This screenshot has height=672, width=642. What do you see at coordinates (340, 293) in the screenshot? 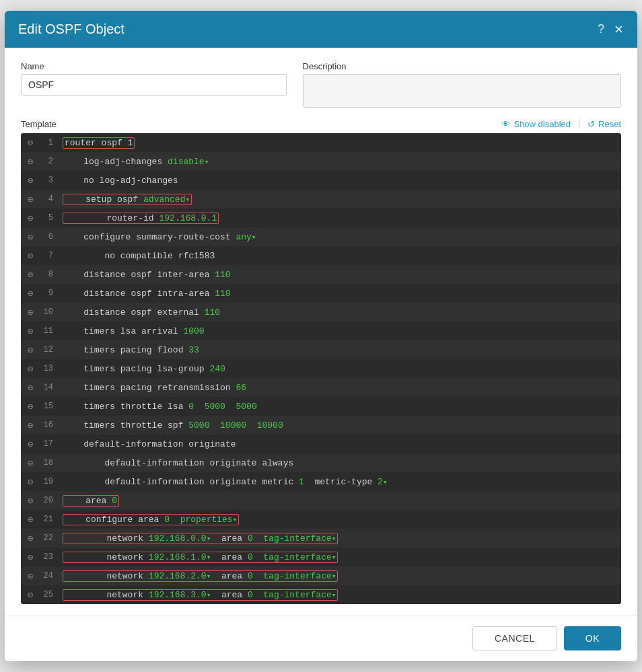
I see `line-content-9: distance ospf intra-area 110` at bounding box center [340, 293].